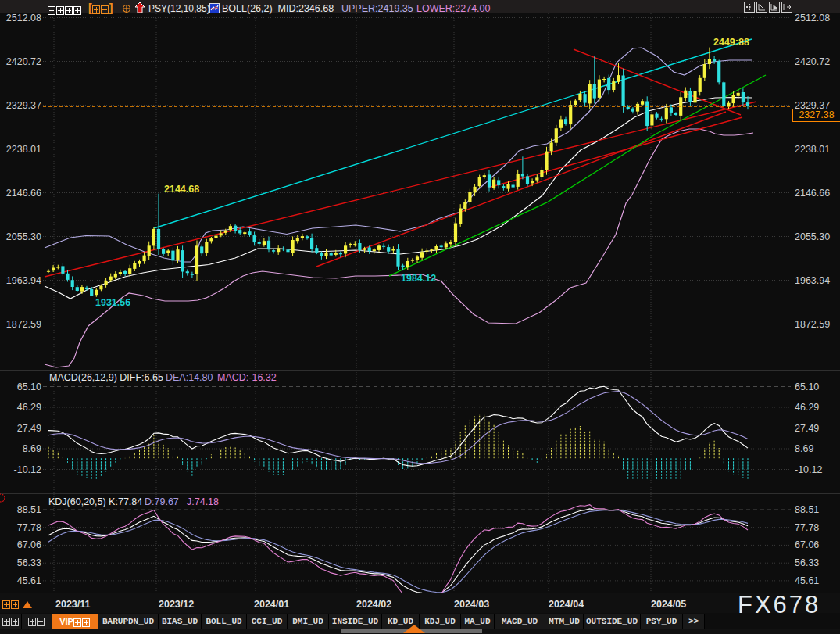  What do you see at coordinates (189, 378) in the screenshot?
I see `svg-text: DEA:14.80` at bounding box center [189, 378].